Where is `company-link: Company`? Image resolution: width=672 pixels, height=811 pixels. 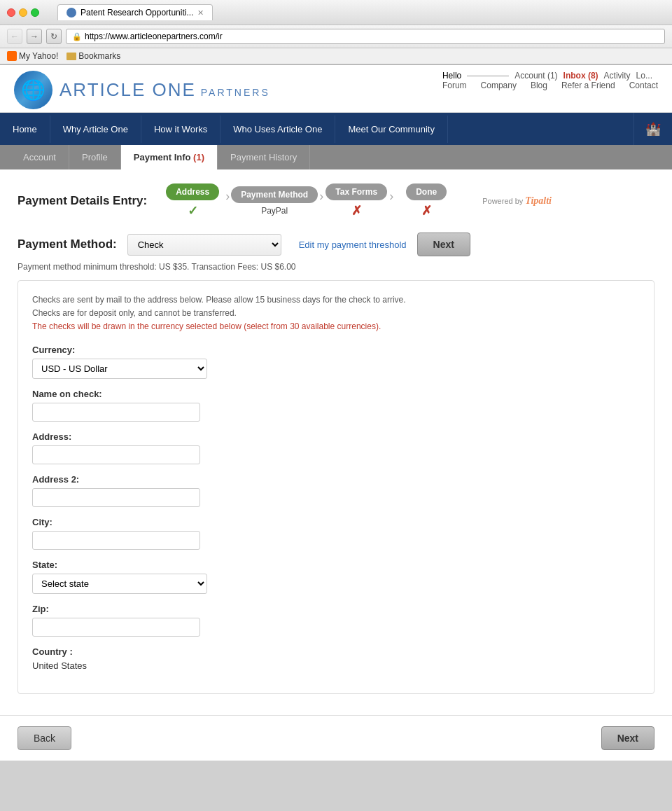 company-link: Company is located at coordinates (498, 85).